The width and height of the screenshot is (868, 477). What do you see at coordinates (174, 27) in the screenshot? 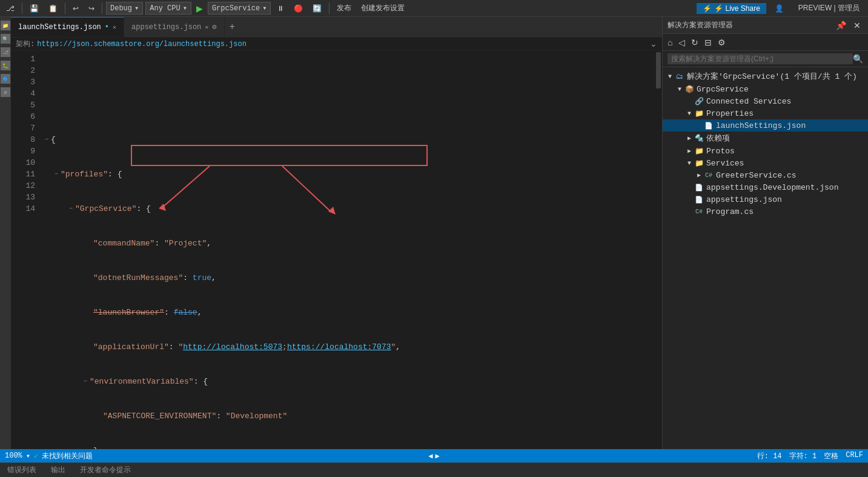
I see `tab-appsettings: appsettings.json ✕ ⚙` at bounding box center [174, 27].